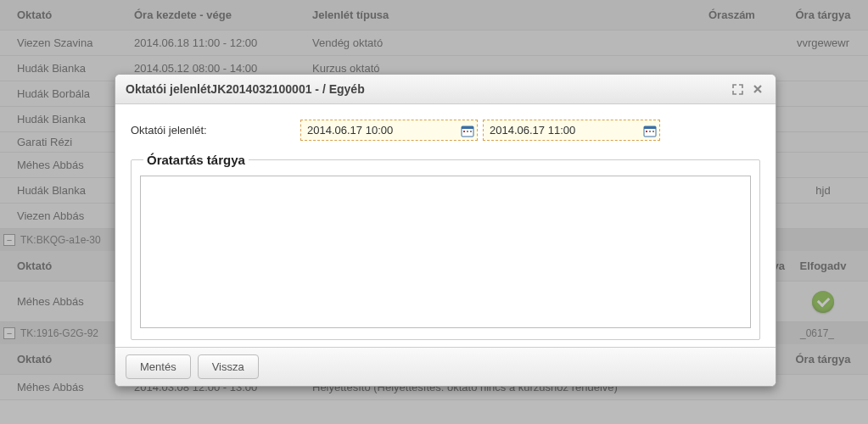 The width and height of the screenshot is (868, 424). I want to click on dialog-footer: Mentés Vissza, so click(445, 366).